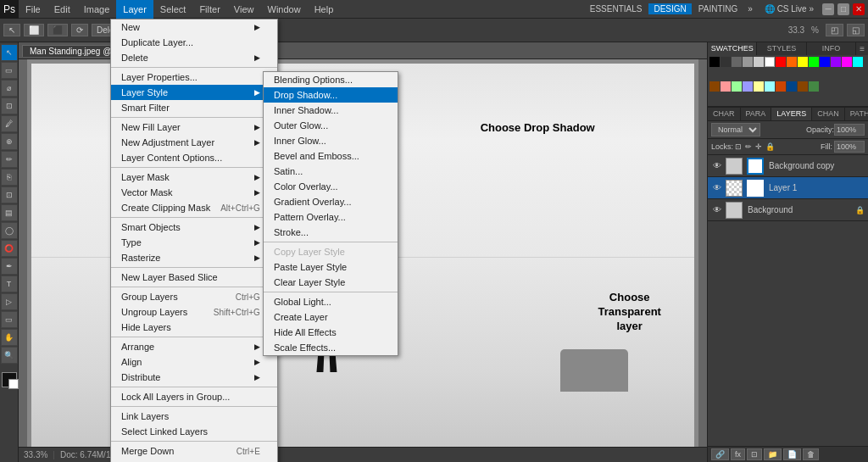  I want to click on sub-scale-effects: Scale Effects..., so click(331, 348).